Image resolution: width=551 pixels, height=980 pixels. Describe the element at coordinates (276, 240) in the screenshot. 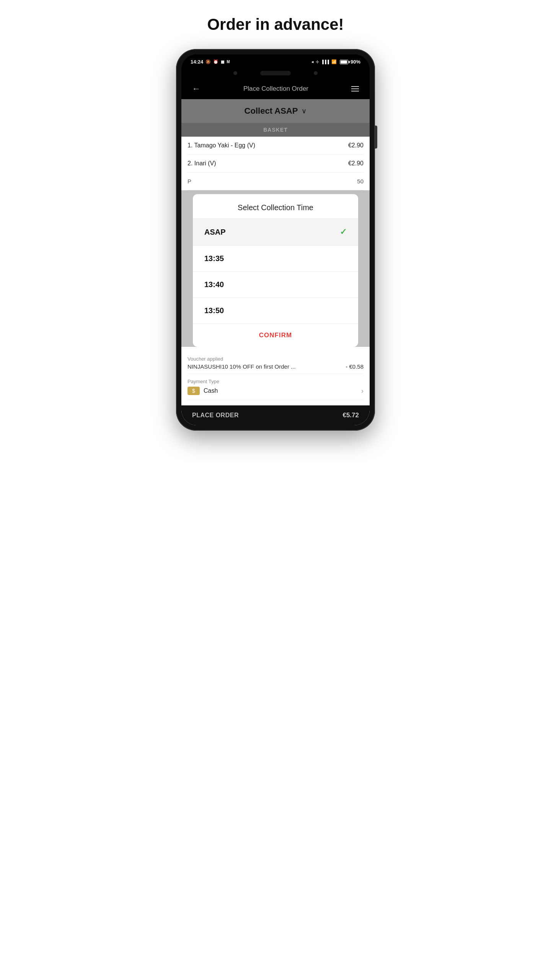

I see `phone-screen: 14:24 🔕 ⏰ ▦ M ◂ ⊹ ▐▐▐ 📶 90%` at that location.